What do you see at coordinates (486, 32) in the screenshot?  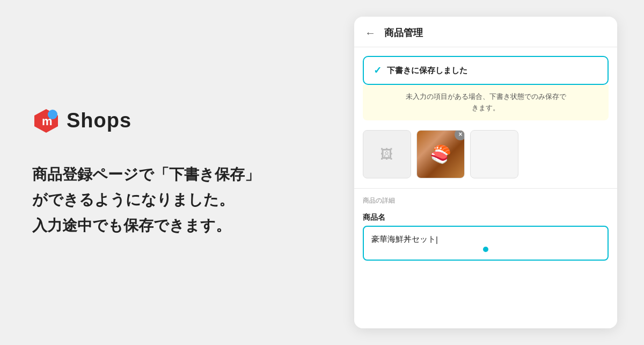 I see `phone-header: ← 商品管理` at bounding box center [486, 32].